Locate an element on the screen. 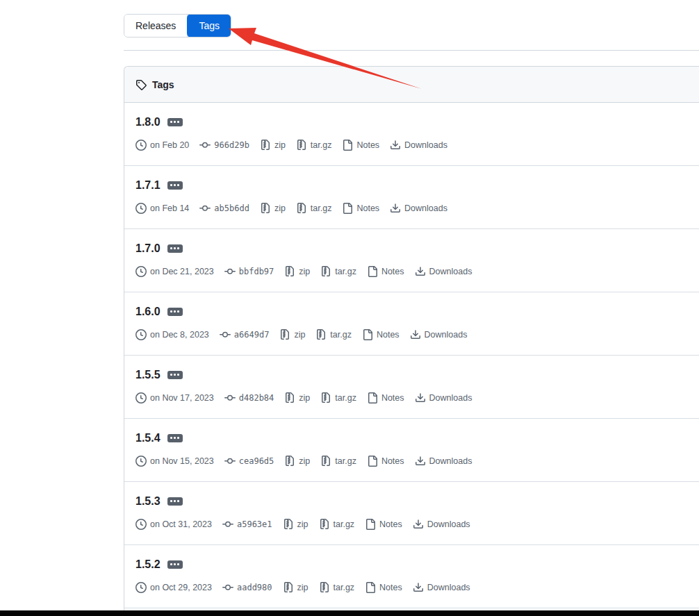 This screenshot has width=699, height=616. tag-meta-line: on Feb 20 966d29b zip tar.gz Notes Downl… is located at coordinates (411, 145).